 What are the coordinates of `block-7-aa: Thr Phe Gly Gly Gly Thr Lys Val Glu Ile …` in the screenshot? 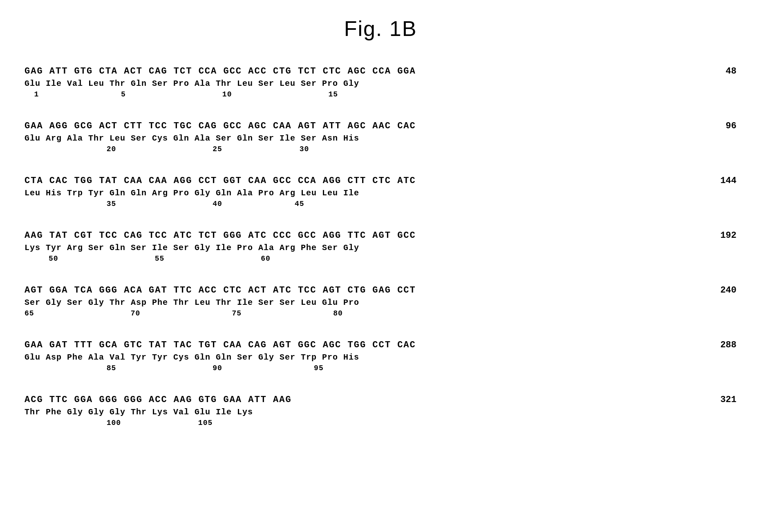 It's located at (364, 412).